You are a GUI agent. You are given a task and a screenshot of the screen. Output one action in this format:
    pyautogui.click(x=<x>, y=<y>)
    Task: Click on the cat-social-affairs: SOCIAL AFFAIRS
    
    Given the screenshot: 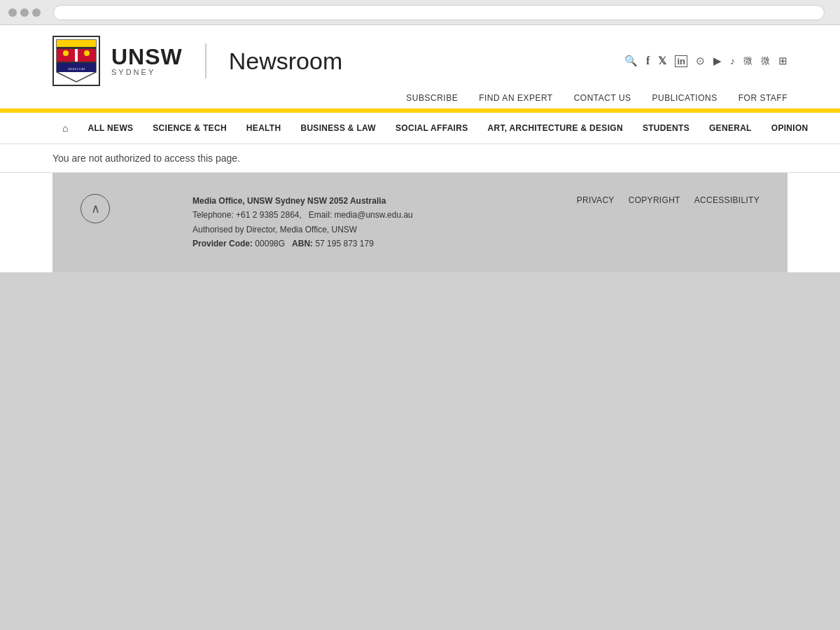 What is the action you would take?
    pyautogui.click(x=432, y=128)
    